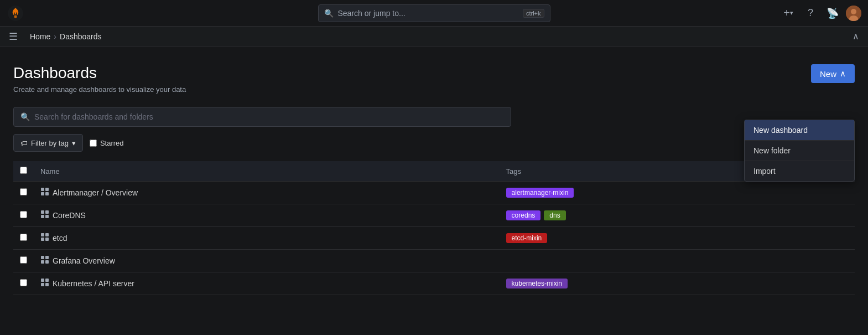 The width and height of the screenshot is (868, 335). What do you see at coordinates (66, 37) in the screenshot?
I see `breadcrumb: Home › Dashboards` at bounding box center [66, 37].